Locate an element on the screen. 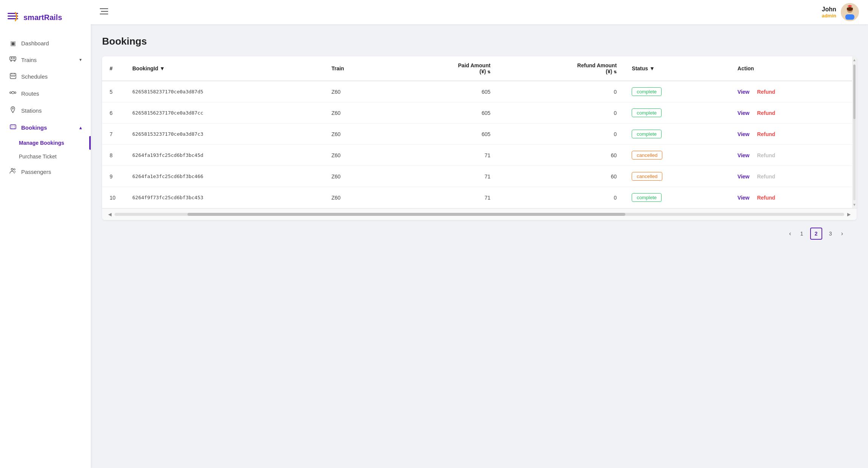 This screenshot has width=868, height=468. table-header-row: # BookingId ▼ Train Paid Amount(¥) ⇅ is located at coordinates (477, 69).